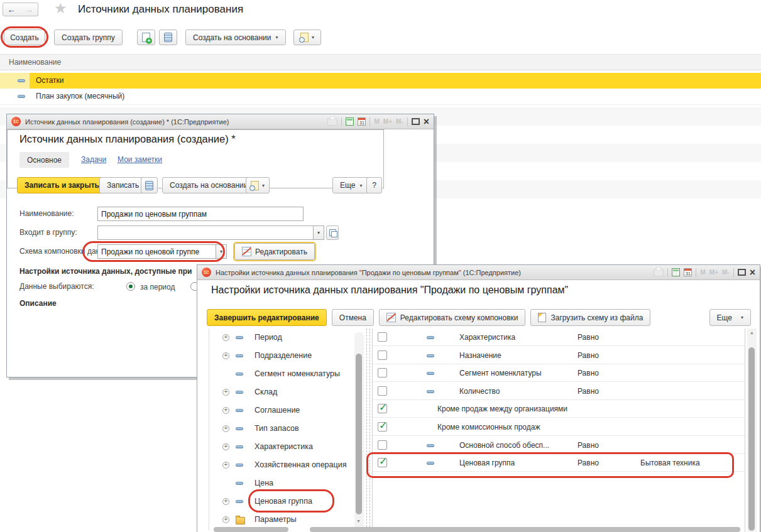  Describe the element at coordinates (559, 373) in the screenshot. I see `condition-row: Сегмент номенклатуры Равно` at that location.